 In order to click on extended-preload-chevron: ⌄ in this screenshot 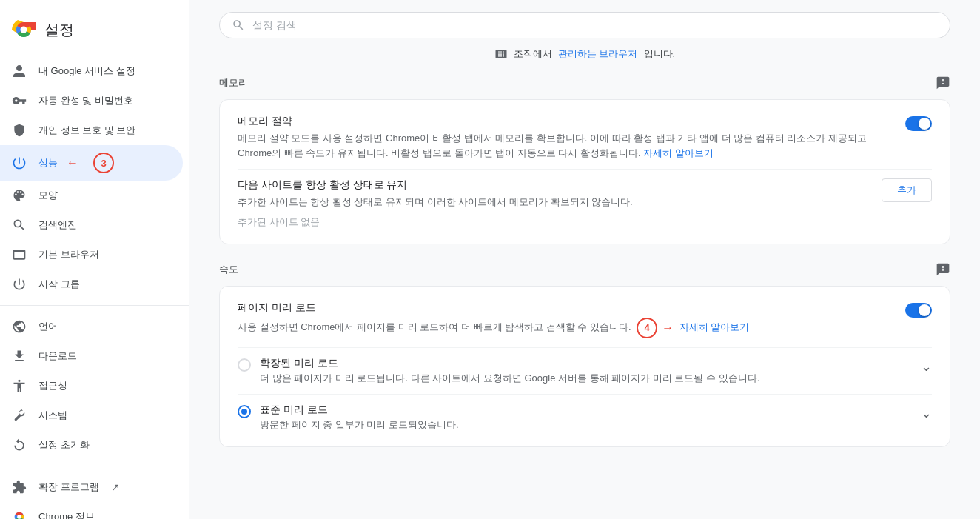, I will do `click(927, 366)`.